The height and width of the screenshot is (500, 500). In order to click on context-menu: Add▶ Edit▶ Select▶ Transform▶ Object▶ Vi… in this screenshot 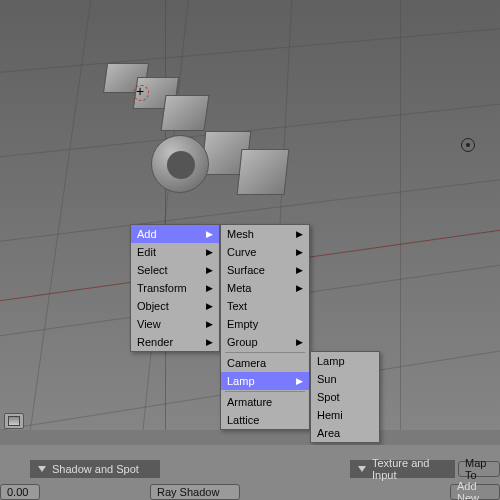, I will do `click(175, 288)`.